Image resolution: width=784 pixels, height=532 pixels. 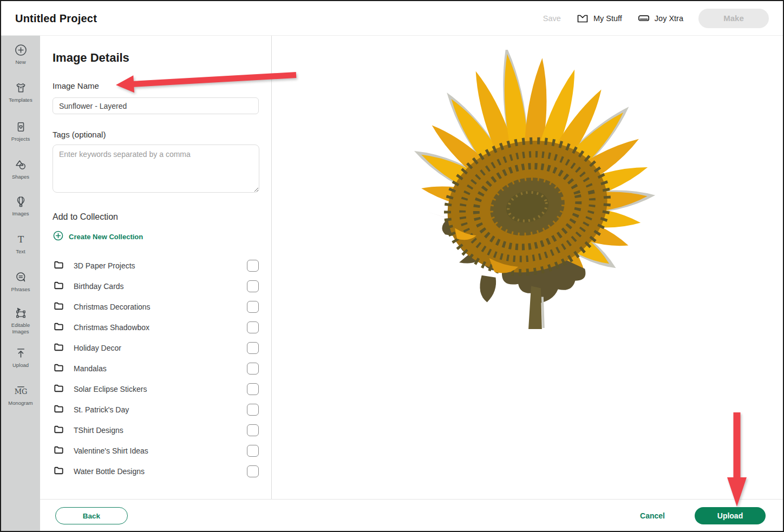 I want to click on make-button: Make, so click(x=734, y=18).